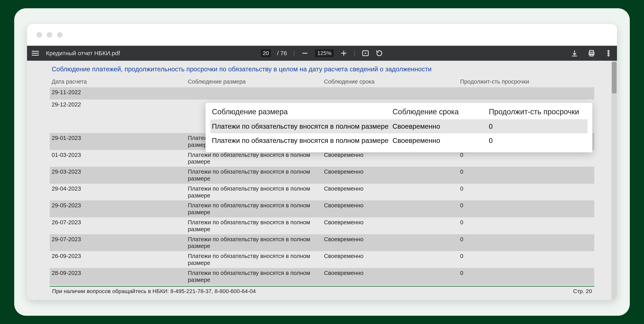  What do you see at coordinates (344, 53) in the screenshot?
I see `zoom-in-icon` at bounding box center [344, 53].